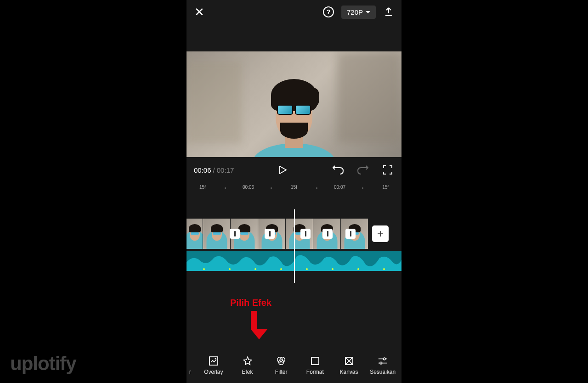  I want to click on tool-sesuaikan: Sesuaikan, so click(383, 366).